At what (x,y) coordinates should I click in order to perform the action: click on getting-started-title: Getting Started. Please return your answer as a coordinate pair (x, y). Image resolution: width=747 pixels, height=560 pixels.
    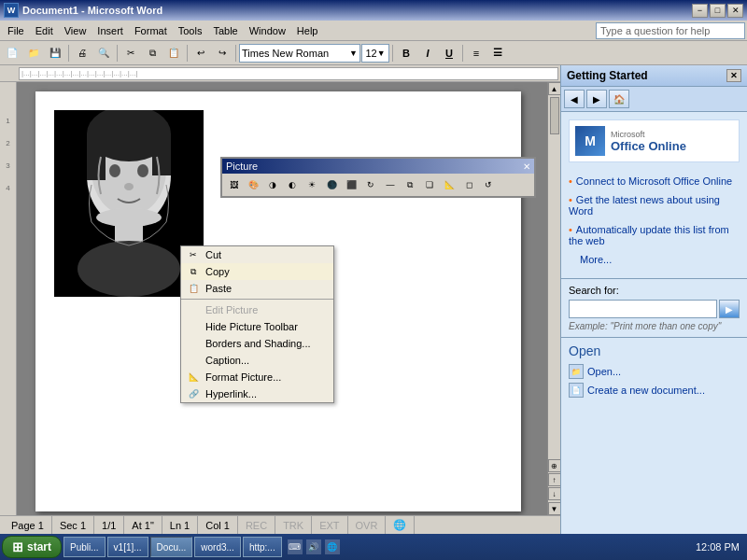
    Looking at the image, I should click on (607, 76).